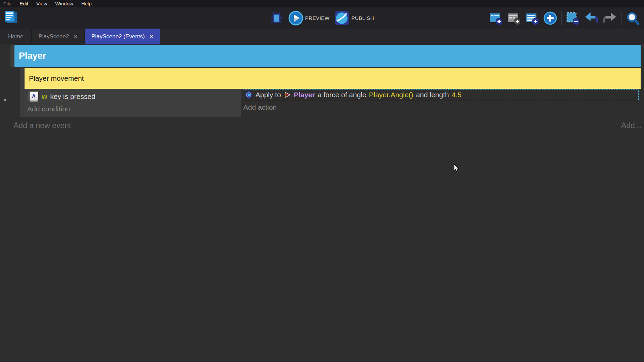 The width and height of the screenshot is (644, 362). I want to click on deselect-all-button, so click(573, 18).